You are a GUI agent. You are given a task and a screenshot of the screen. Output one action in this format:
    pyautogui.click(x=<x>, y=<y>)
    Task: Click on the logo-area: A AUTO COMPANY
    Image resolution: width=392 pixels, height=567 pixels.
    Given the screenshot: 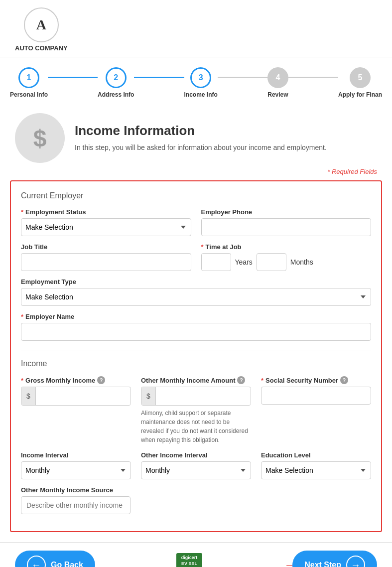 What is the action you would take?
    pyautogui.click(x=41, y=30)
    